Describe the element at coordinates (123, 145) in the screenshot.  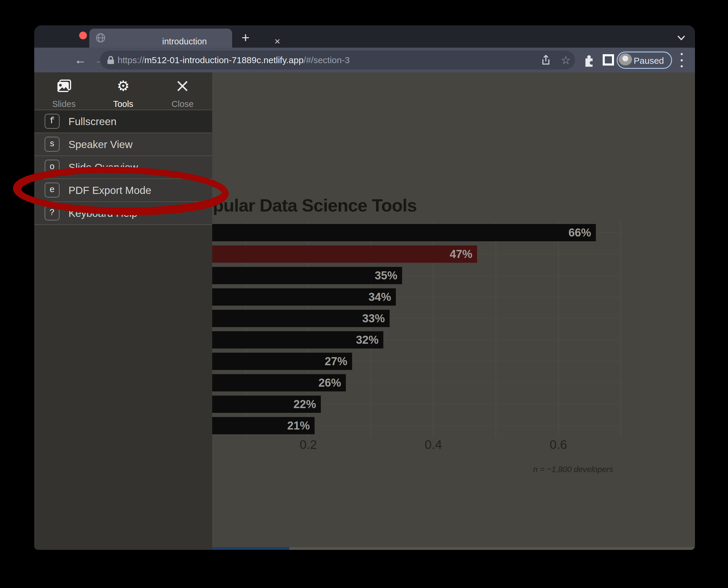
I see `menu-item-speaker-view: s Speaker View` at that location.